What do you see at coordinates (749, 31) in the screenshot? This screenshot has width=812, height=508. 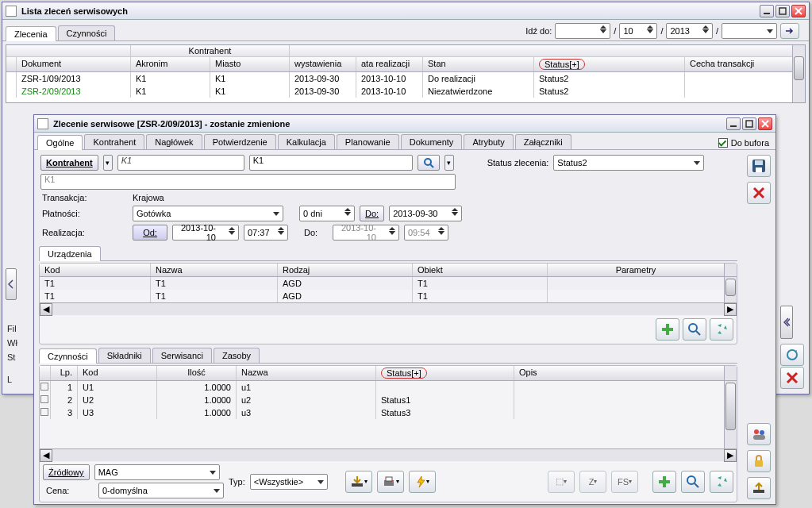 I see `goto-filter` at bounding box center [749, 31].